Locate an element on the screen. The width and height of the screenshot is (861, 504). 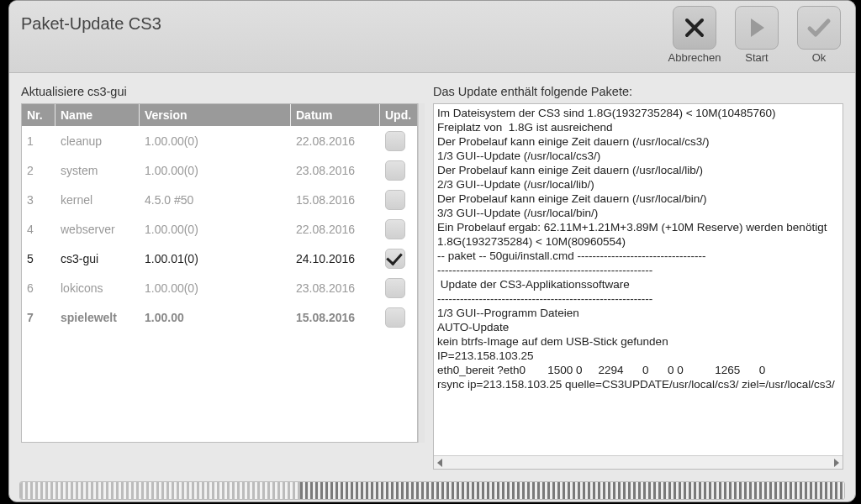
col-version: Version is located at coordinates (215, 115).